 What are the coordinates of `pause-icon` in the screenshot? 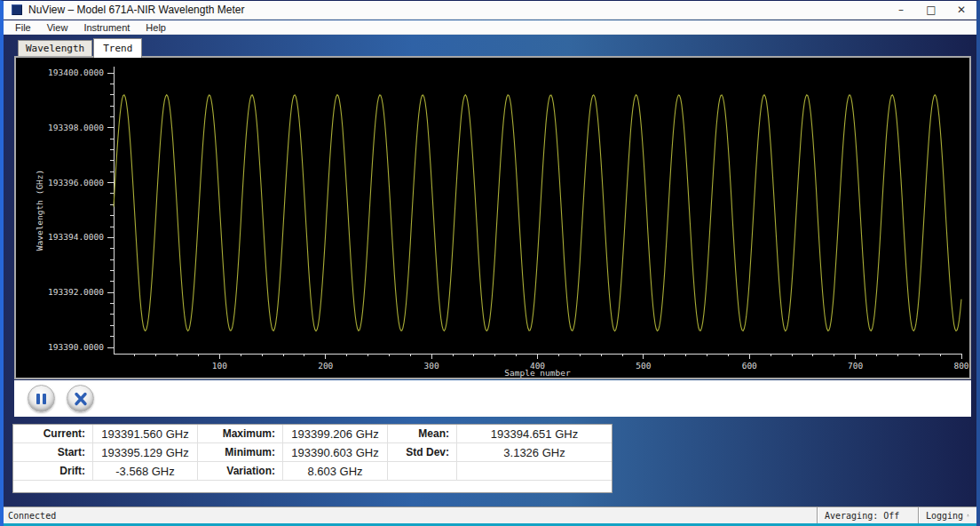 It's located at (41, 399).